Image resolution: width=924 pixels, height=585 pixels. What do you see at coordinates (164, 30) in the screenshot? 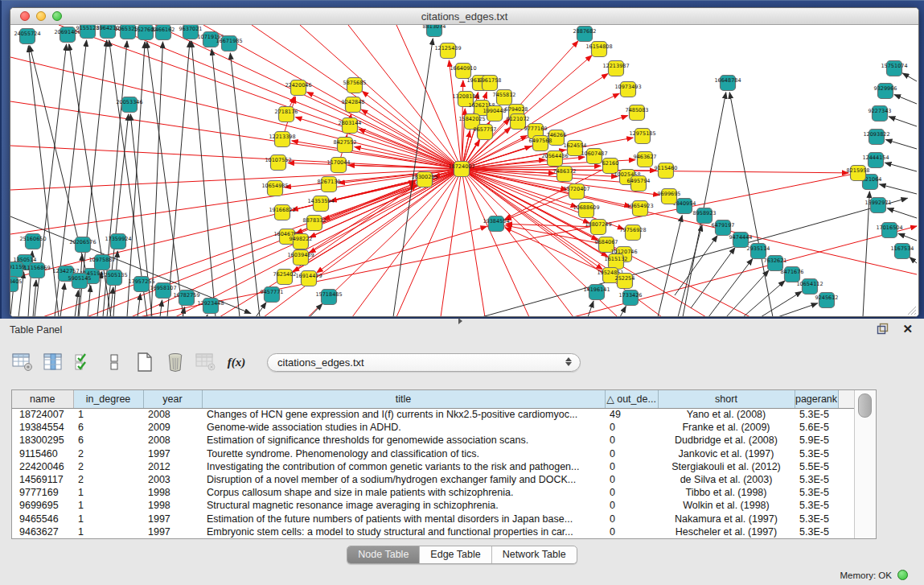
I see `svg-text: 8466162` at bounding box center [164, 30].